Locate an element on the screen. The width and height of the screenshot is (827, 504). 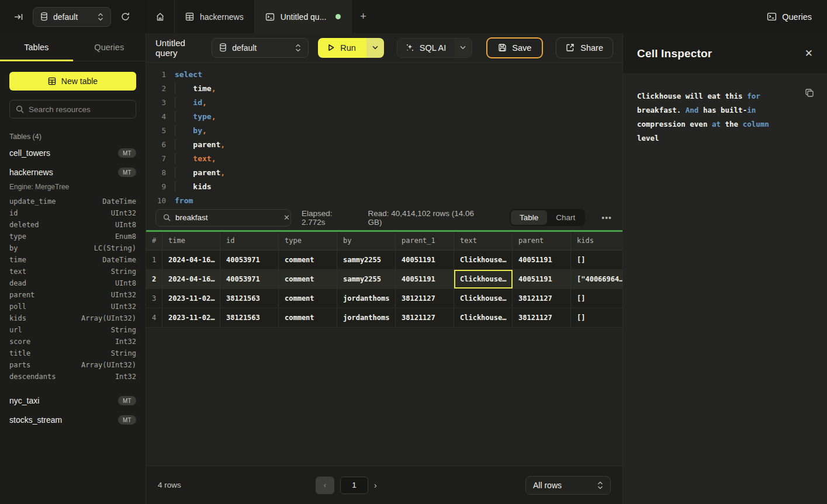
refresh-button is located at coordinates (125, 16).